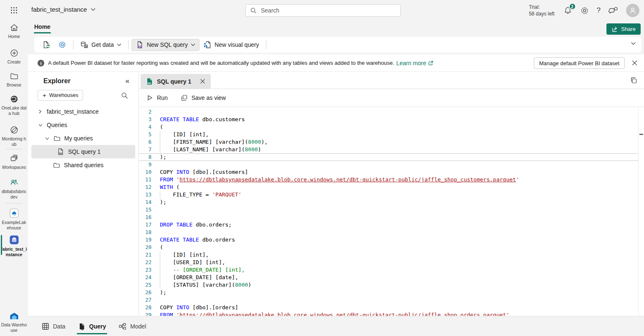 The height and width of the screenshot is (336, 644). Describe the element at coordinates (634, 43) in the screenshot. I see `toolbar-overflow-chevron` at that location.